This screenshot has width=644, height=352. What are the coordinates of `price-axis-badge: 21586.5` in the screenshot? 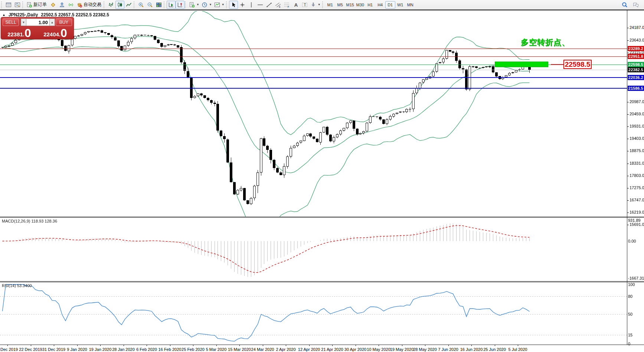 It's located at (636, 88).